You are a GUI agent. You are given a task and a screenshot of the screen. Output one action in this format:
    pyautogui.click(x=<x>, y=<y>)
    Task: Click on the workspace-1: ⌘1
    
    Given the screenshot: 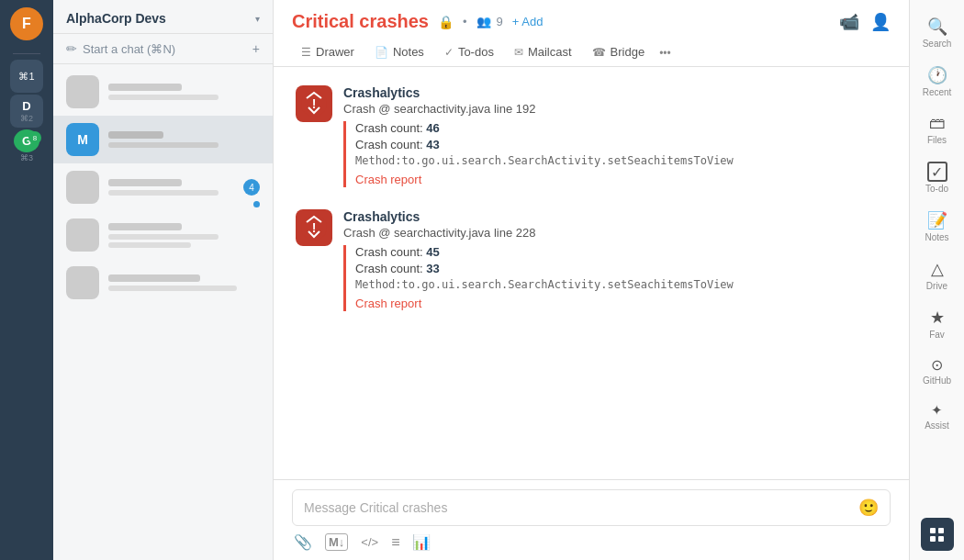 What is the action you would take?
    pyautogui.click(x=27, y=76)
    